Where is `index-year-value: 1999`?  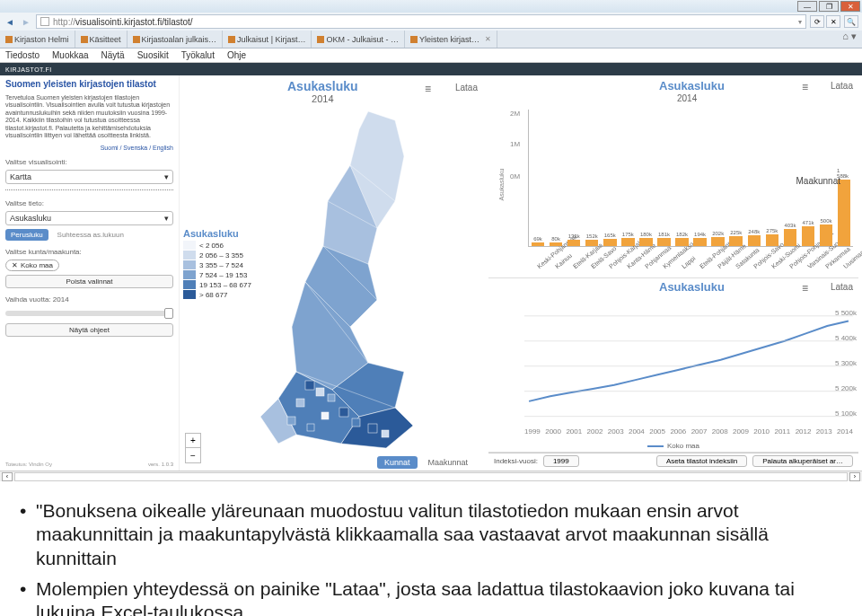
index-year-value: 1999 is located at coordinates (561, 462).